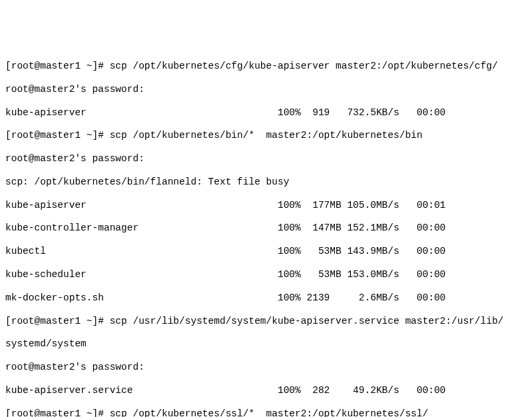 This screenshot has width=532, height=417. I want to click on prompt-command: [root@master1 ~]# scp /opt/kubernetes/bi…, so click(266, 136).